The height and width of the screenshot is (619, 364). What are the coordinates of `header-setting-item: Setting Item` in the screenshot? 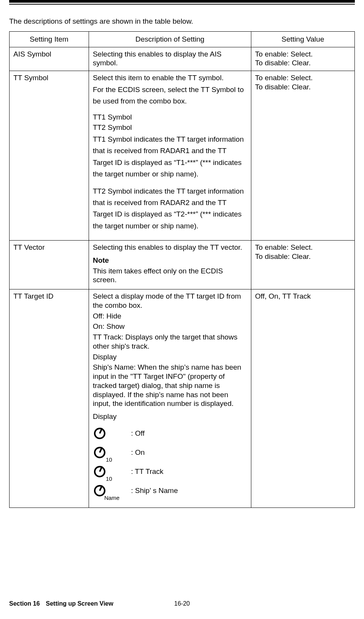 It's located at (49, 39).